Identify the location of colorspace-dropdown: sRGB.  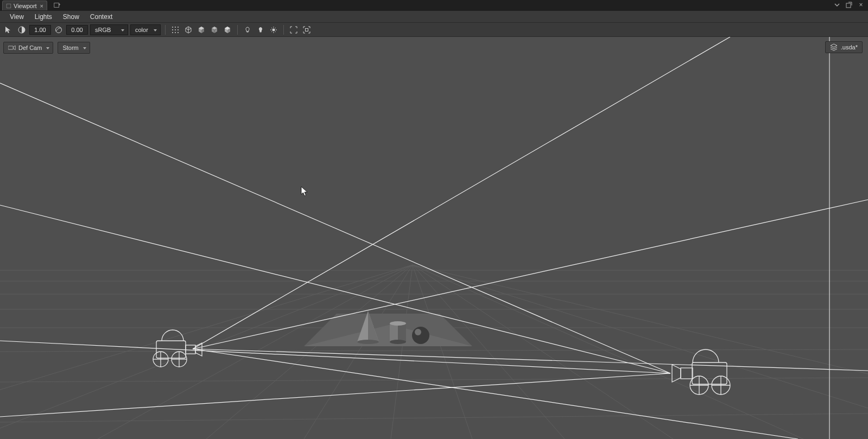
(109, 30).